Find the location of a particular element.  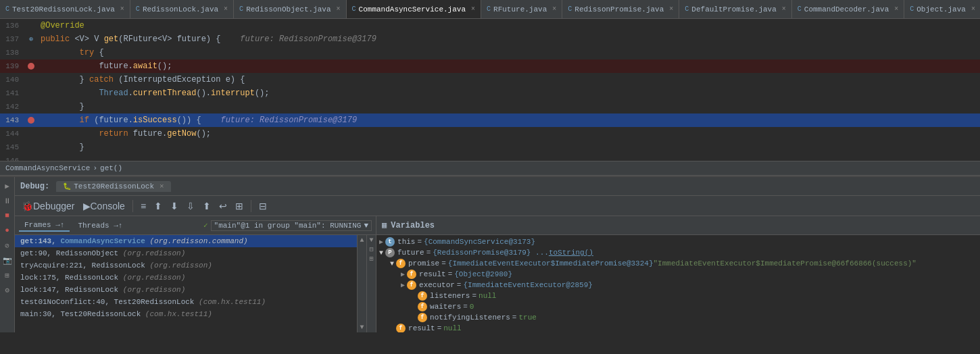

tab-close-5: × is located at coordinates (671, 9).